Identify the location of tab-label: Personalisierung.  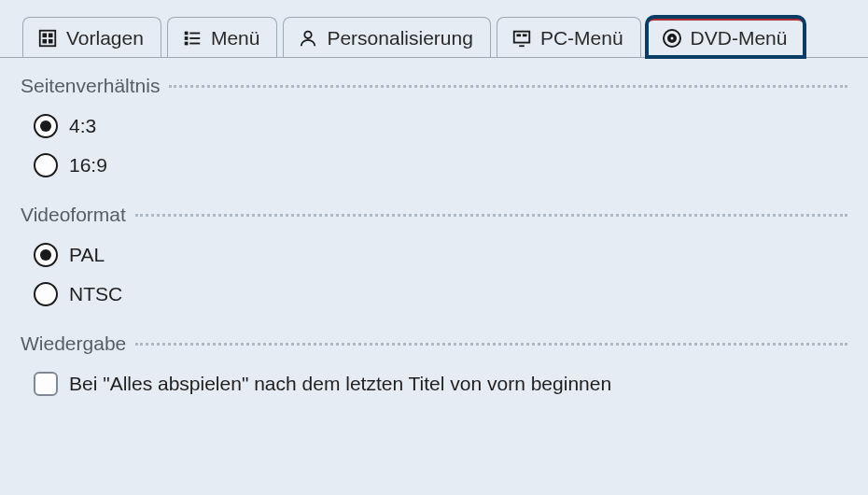
(399, 38).